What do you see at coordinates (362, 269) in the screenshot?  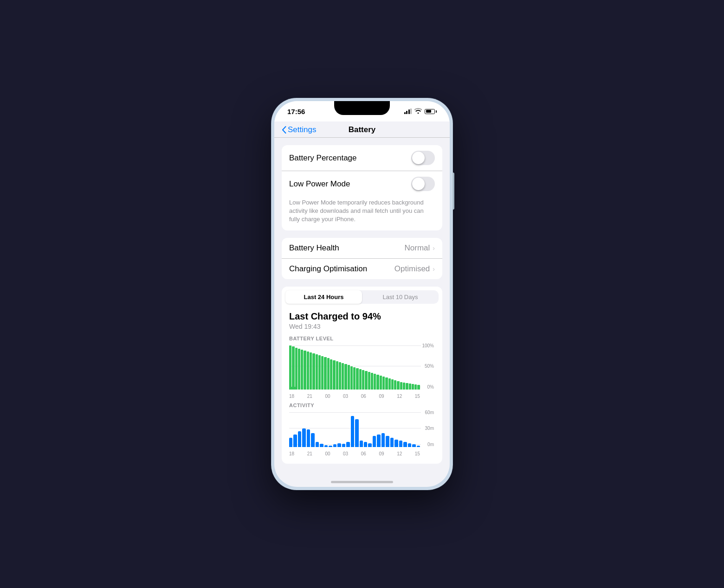 I see `charging-optimisation-row: Charging Optimisation Optimised ›` at bounding box center [362, 269].